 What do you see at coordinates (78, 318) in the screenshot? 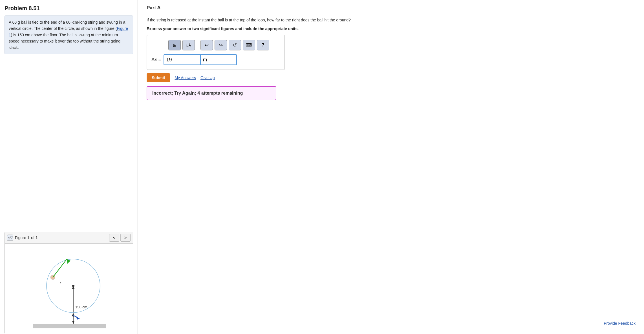
I see `velocity-arrowhead` at bounding box center [78, 318].